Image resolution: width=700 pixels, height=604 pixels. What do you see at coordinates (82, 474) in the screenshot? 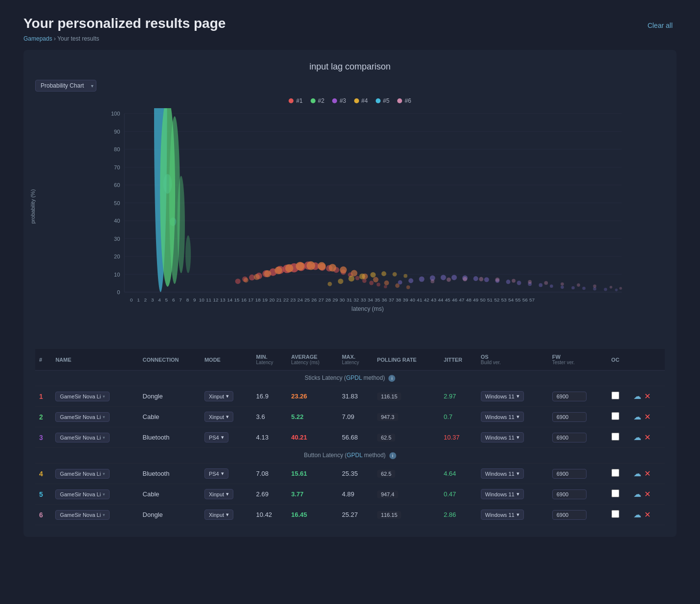
I see `name-badge-4: GameSir Nova Li ▾` at bounding box center [82, 474].